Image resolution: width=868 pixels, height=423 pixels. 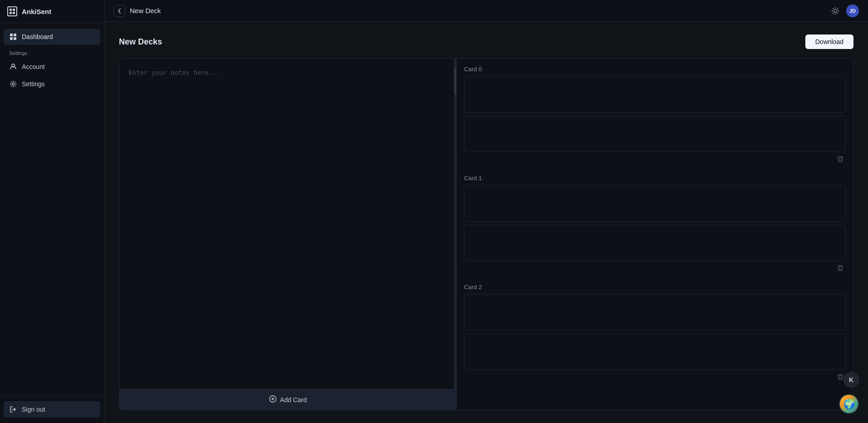 What do you see at coordinates (52, 37) in the screenshot?
I see `sidebar-item-dashboard: Dashboard` at bounding box center [52, 37].